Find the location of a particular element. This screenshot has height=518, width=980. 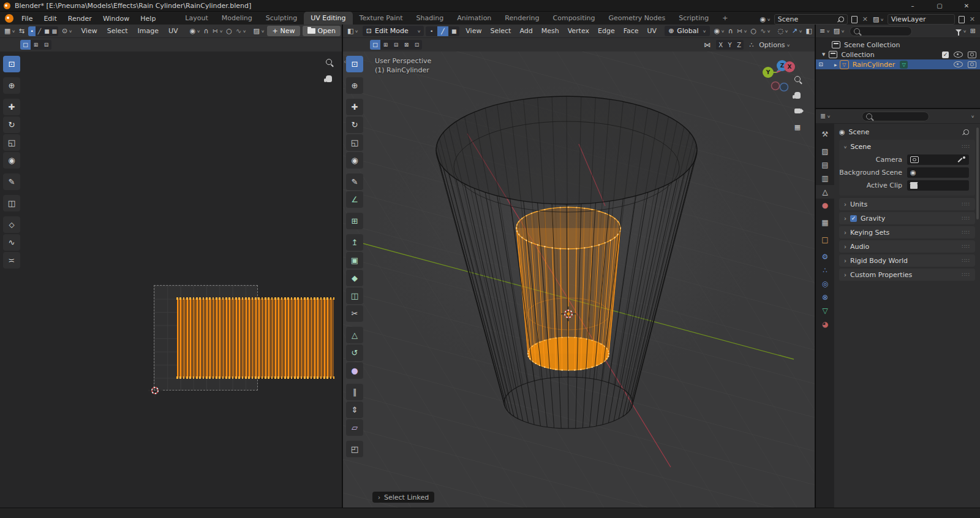

uv-menu-view: View is located at coordinates (89, 31).